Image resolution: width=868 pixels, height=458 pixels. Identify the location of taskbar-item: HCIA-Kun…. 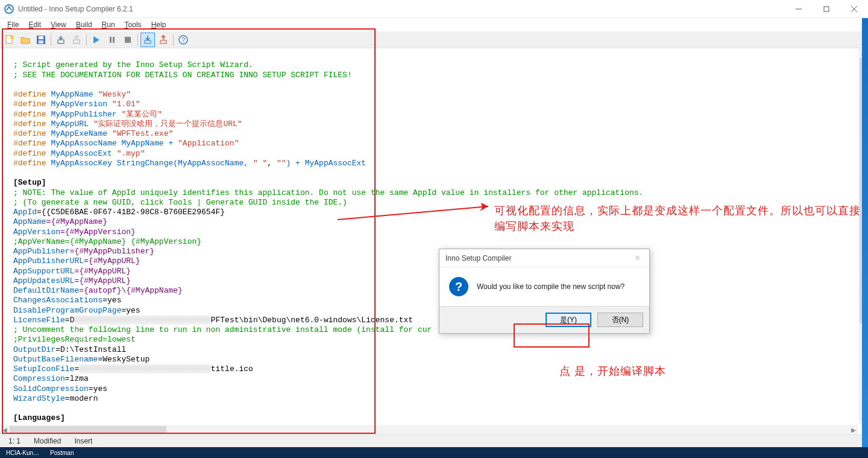
(23, 453).